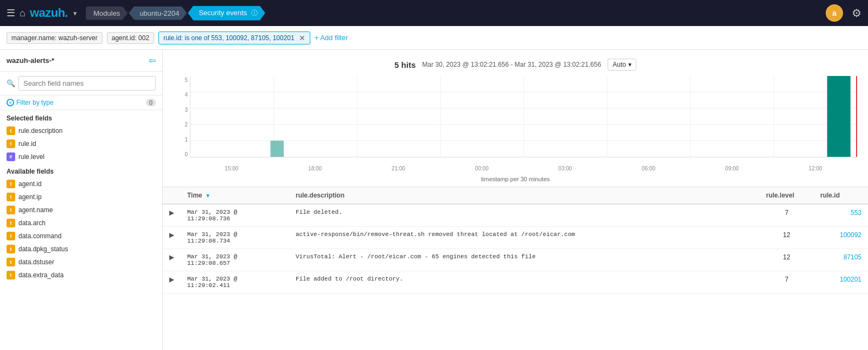 This screenshot has height=350, width=868. What do you see at coordinates (315, 168) in the screenshot?
I see `x-label-1: 18:00` at bounding box center [315, 168].